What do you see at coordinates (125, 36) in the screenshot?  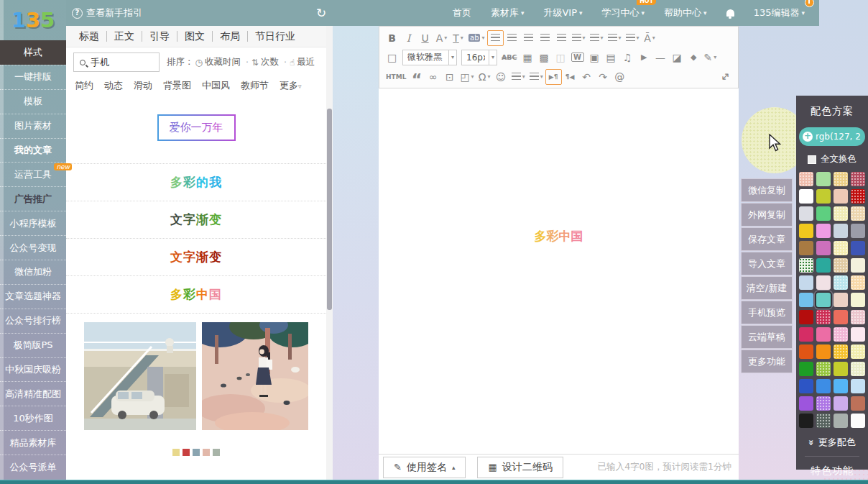 I see `tab-1: 正文` at bounding box center [125, 36].